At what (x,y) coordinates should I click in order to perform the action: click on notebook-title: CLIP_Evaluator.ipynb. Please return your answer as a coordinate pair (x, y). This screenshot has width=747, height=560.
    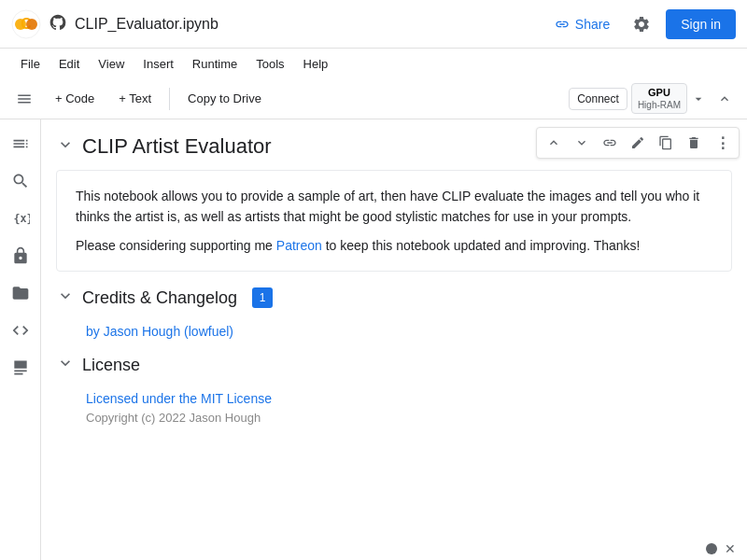
    Looking at the image, I should click on (147, 24).